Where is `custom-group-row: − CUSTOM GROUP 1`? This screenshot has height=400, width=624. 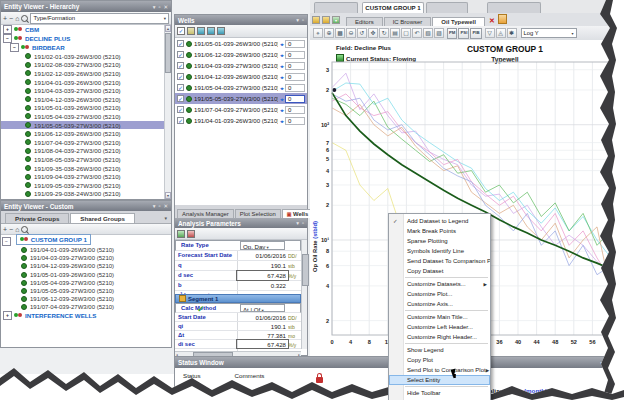 custom-group-row: − CUSTOM GROUP 1 is located at coordinates (86, 240).